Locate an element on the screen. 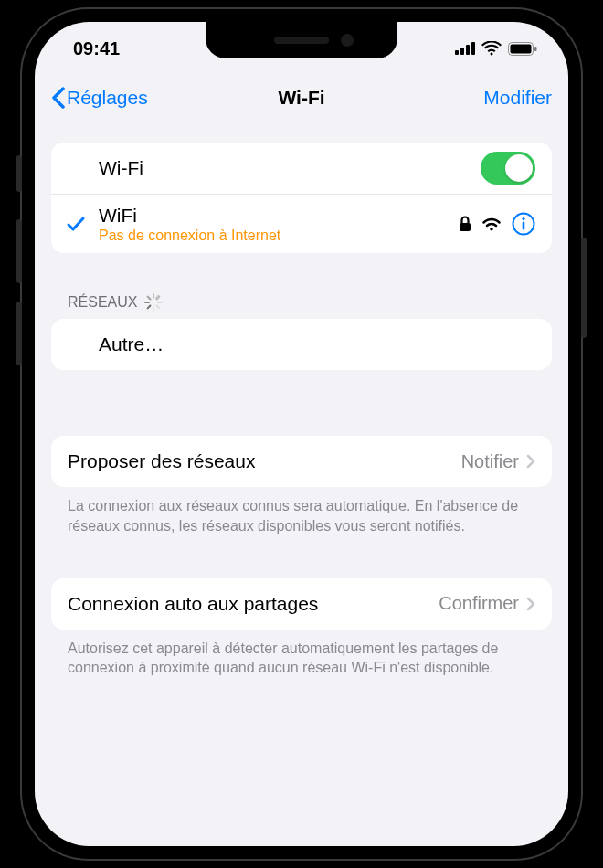 This screenshot has height=868, width=603. auto-hotspot-value: Confirmer is located at coordinates (479, 603).